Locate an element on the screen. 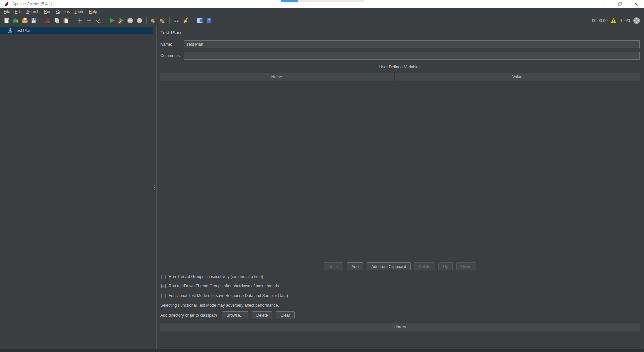 The image size is (644, 352). bottom-strip is located at coordinates (322, 350).